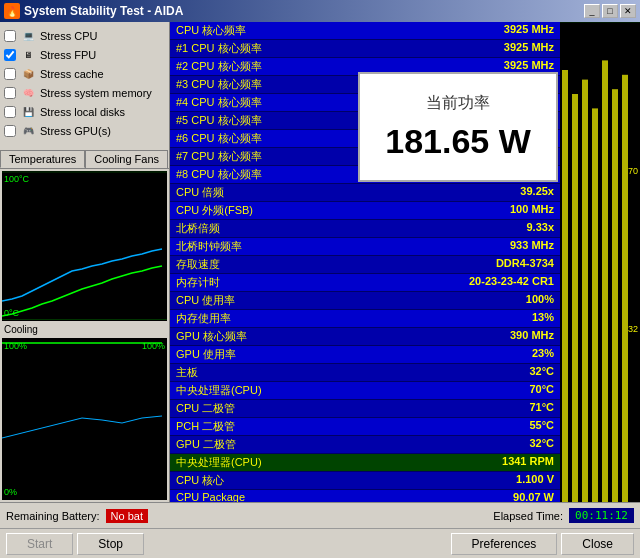 The image size is (640, 558). What do you see at coordinates (504, 544) in the screenshot?
I see `preferences-button: Preferences` at bounding box center [504, 544].